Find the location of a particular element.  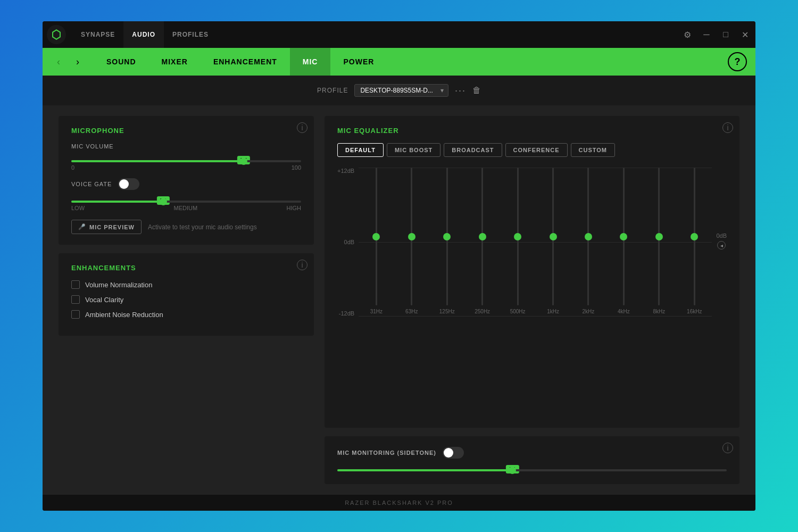

ambient-noise-reduction-checkbox is located at coordinates (76, 314).